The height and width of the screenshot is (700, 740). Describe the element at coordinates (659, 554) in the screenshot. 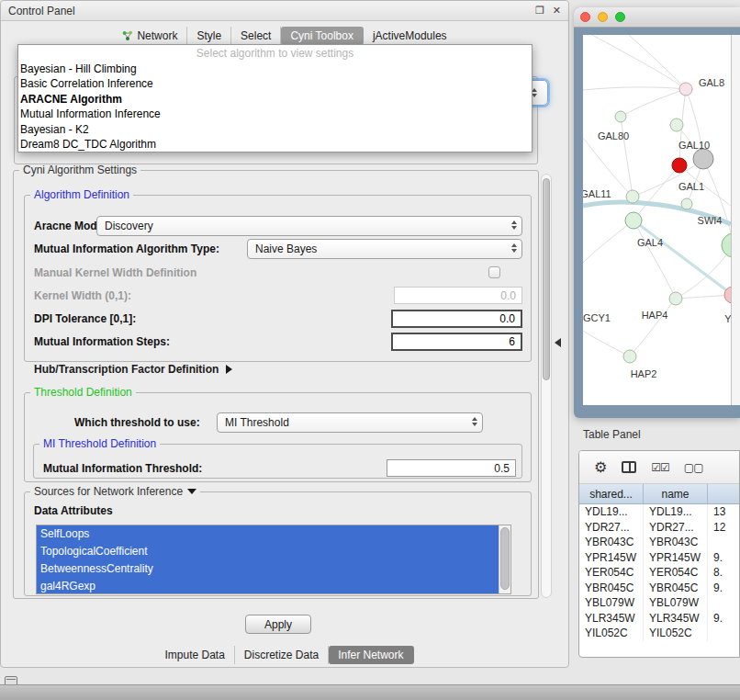

I see `table-panel-window: ⚙ ☑☑ ▢▢ shared...name YDL19...YDL19...13…` at that location.